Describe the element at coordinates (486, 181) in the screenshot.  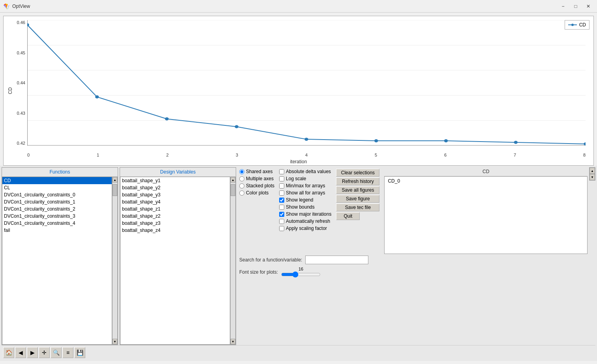
I see `list-item: CD_0` at that location.